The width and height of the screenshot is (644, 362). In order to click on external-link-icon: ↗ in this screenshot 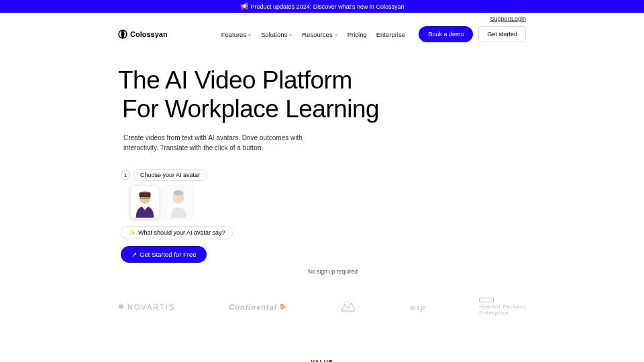, I will do `click(134, 255)`.